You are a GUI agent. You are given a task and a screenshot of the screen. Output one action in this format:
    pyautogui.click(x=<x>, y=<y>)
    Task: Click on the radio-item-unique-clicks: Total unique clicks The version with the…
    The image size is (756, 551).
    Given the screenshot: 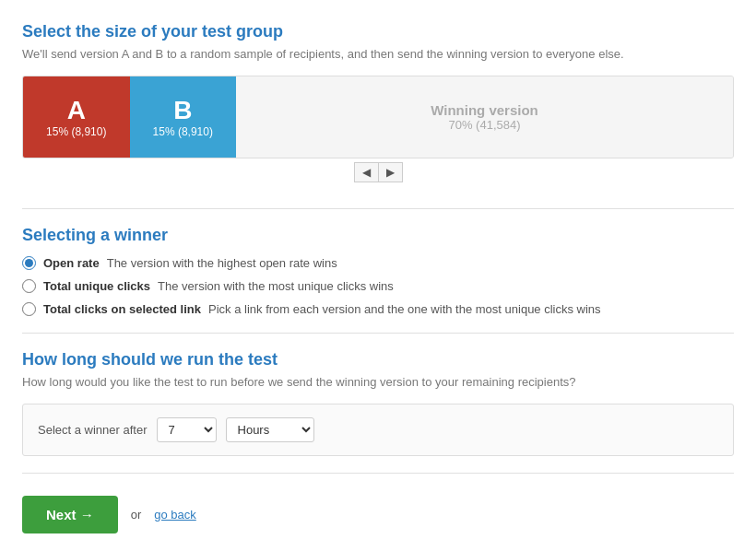 What is the action you would take?
    pyautogui.click(x=378, y=286)
    